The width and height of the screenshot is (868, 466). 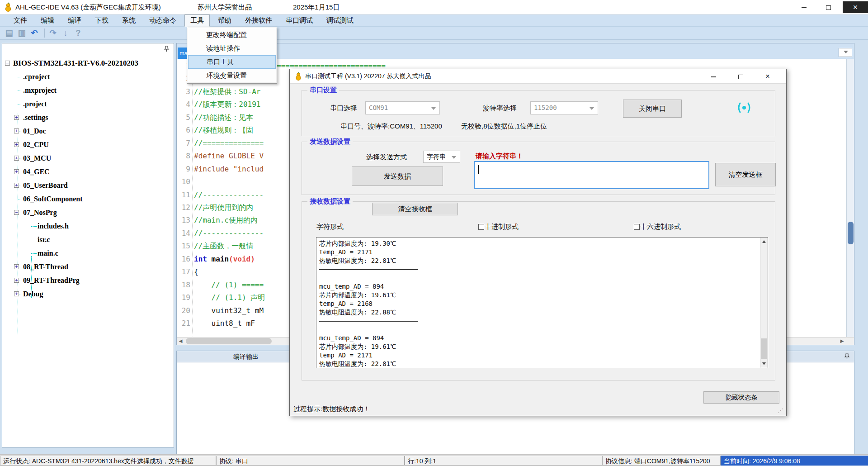 I want to click on help-icon: ?, so click(x=78, y=33).